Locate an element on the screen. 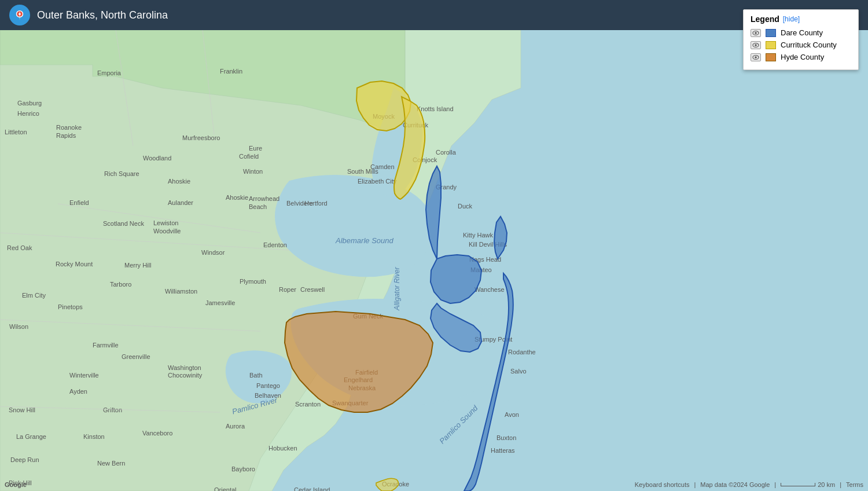 The image size is (868, 491). svg-text: Hatteras is located at coordinates (503, 450).